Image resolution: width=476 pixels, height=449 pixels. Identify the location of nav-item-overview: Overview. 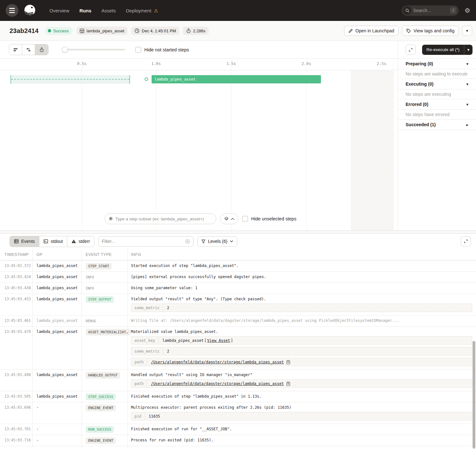
(60, 11).